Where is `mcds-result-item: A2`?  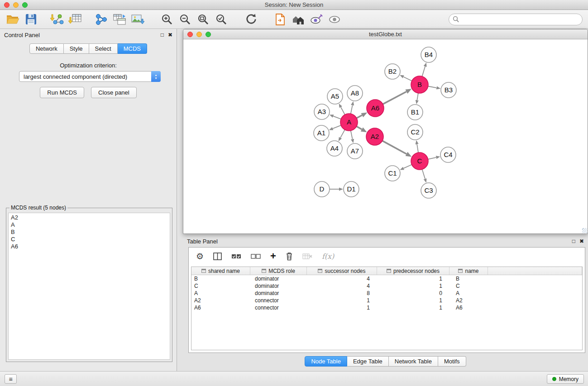 mcds-result-item: A2 is located at coordinates (89, 218).